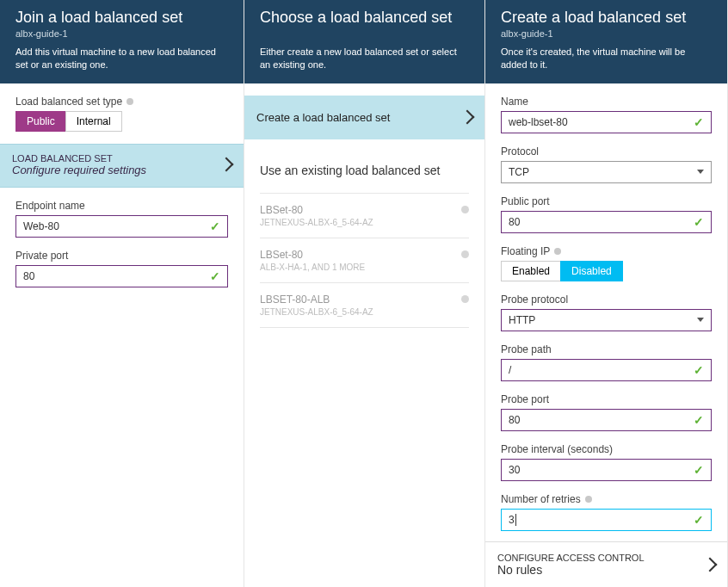 The height and width of the screenshot is (587, 728). I want to click on probe-protocol-value: HTTP, so click(521, 320).